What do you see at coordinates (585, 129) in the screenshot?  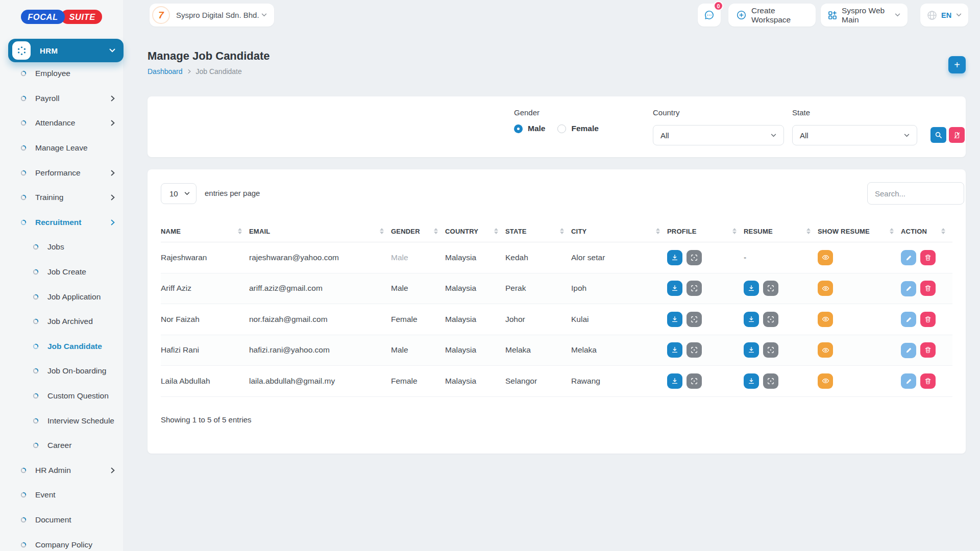 I see `radio-female-label: Female` at bounding box center [585, 129].